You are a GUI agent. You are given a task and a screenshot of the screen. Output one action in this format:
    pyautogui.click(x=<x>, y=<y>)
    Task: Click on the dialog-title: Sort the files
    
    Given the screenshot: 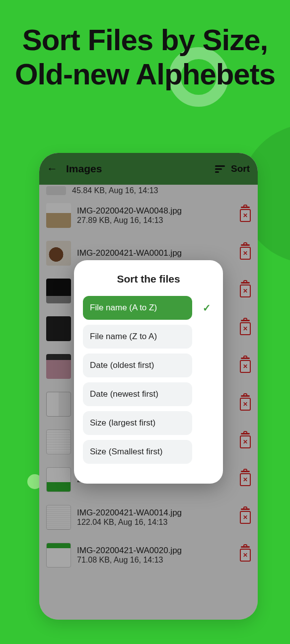 What is the action you would take?
    pyautogui.click(x=148, y=279)
    